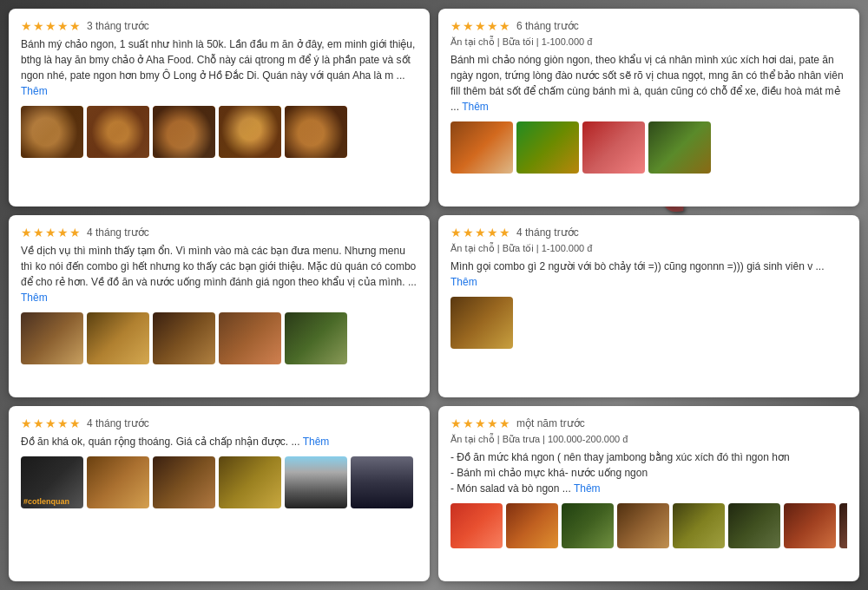  I want to click on review-2-time: 6 tháng trước, so click(548, 26).